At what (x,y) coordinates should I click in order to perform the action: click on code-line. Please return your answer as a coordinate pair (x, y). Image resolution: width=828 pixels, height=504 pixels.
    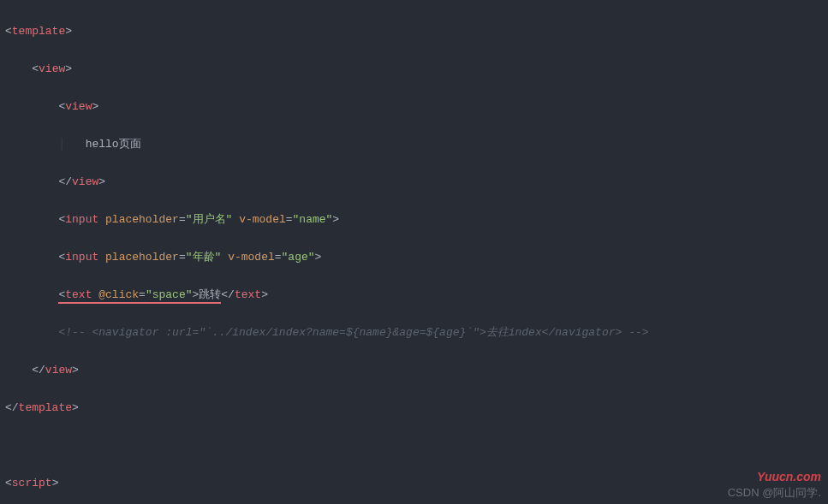
    Looking at the image, I should click on (416, 446).